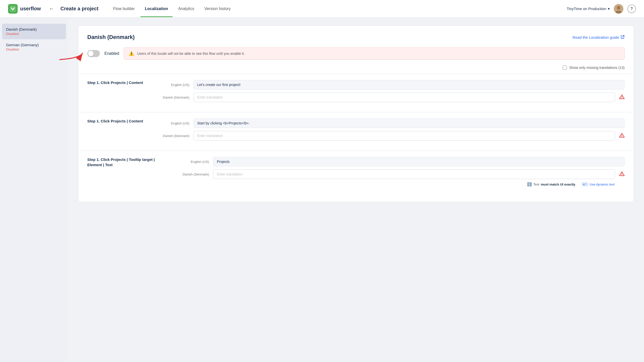 This screenshot has width=644, height=362. I want to click on missing-translations-row: Show only missing translations (13), so click(356, 68).